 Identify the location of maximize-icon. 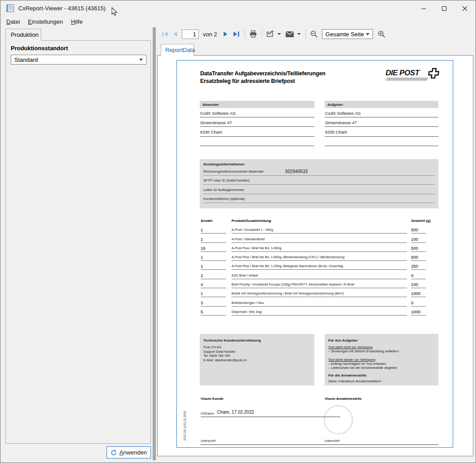
(444, 9).